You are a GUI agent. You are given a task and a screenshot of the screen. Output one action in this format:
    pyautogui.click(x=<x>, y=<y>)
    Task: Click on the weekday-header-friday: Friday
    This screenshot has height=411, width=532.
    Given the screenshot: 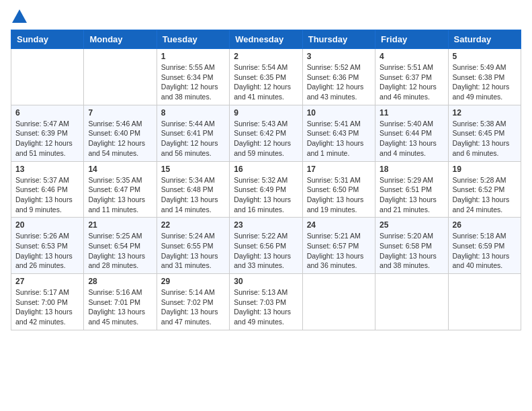 What is the action you would take?
    pyautogui.click(x=412, y=40)
    